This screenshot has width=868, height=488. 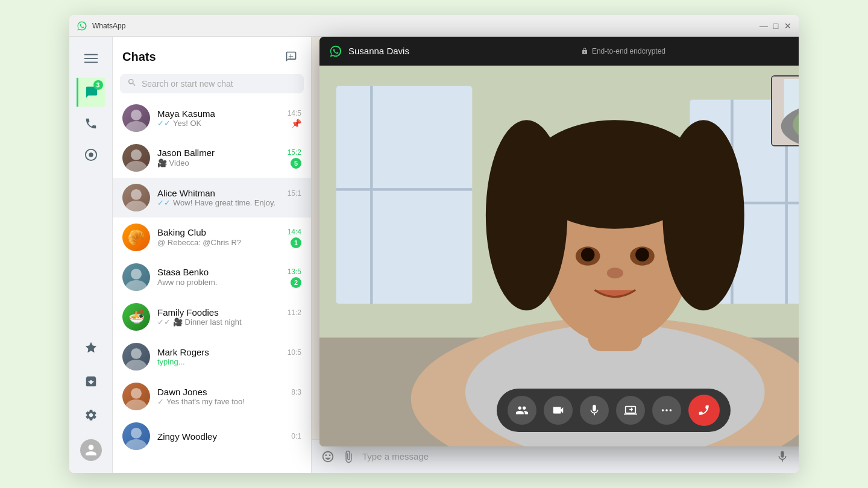 What do you see at coordinates (108, 26) in the screenshot?
I see `app-title: WhatsApp` at bounding box center [108, 26].